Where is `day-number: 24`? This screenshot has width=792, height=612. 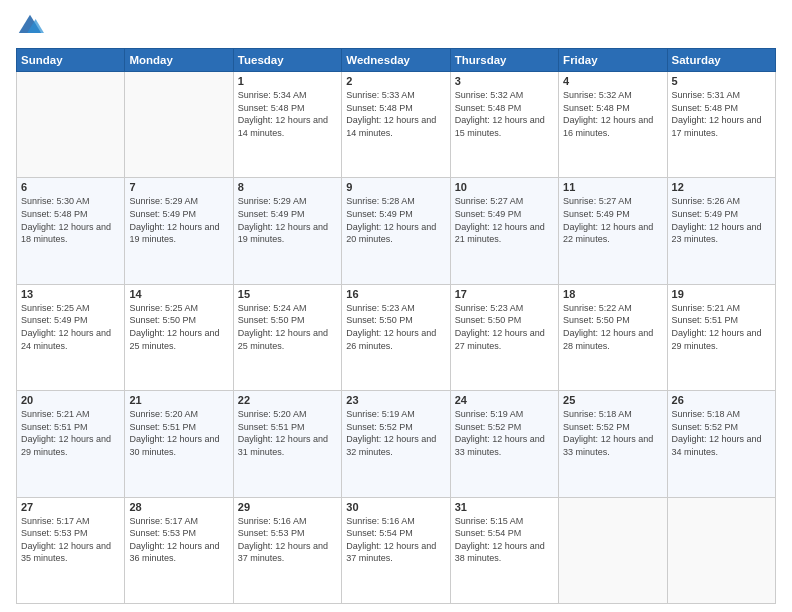
day-number: 24 is located at coordinates (504, 400).